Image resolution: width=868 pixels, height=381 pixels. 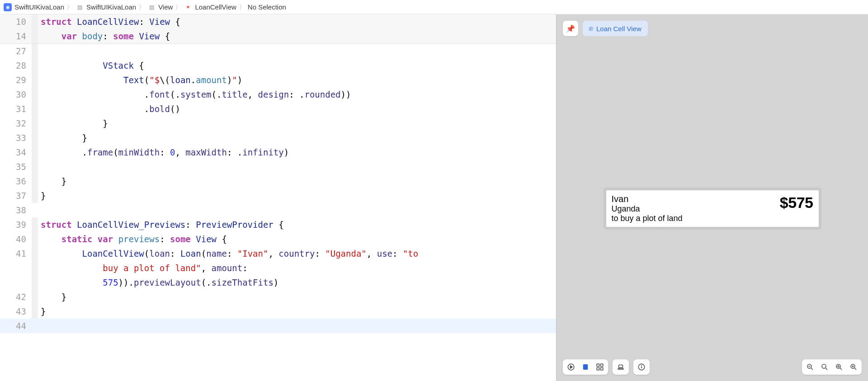 I want to click on code-line: 35, so click(x=278, y=167).